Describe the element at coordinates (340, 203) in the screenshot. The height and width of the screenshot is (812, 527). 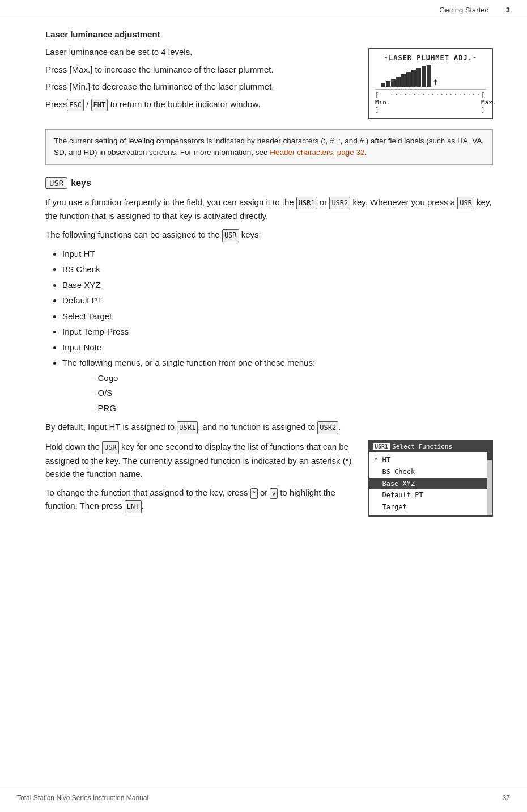
I see `usr2-inline-key: USR2` at that location.